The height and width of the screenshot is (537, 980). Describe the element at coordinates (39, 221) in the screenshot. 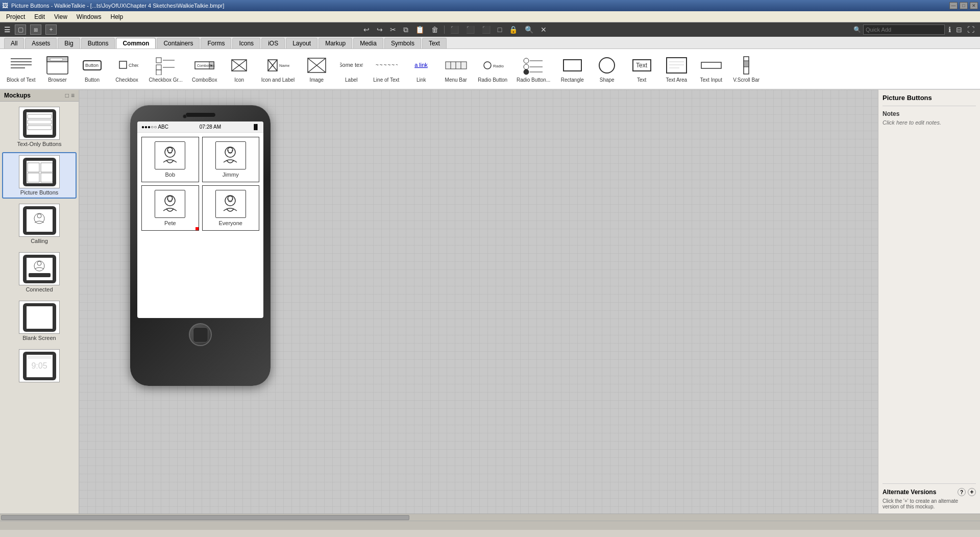

I see `mockup-thumb-calling` at that location.